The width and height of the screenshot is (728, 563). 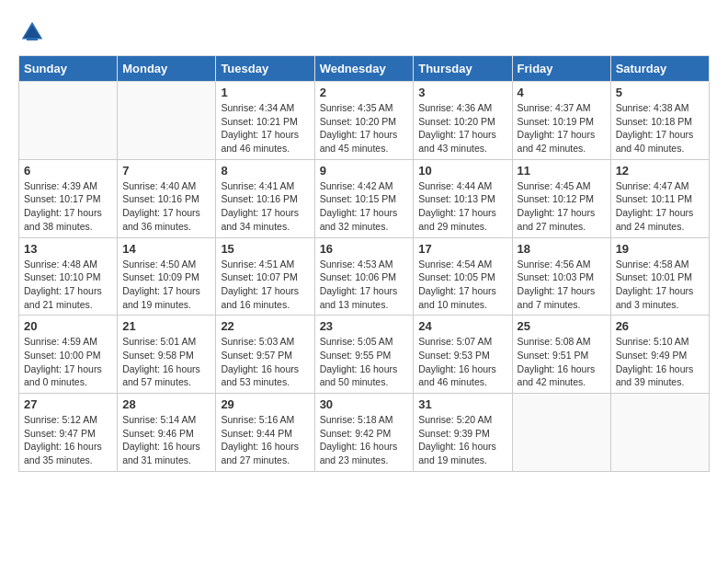 I want to click on day-info: Sunrise: 5:14 AM Sunset: 9:46 PM Dayligh…, so click(x=166, y=440).